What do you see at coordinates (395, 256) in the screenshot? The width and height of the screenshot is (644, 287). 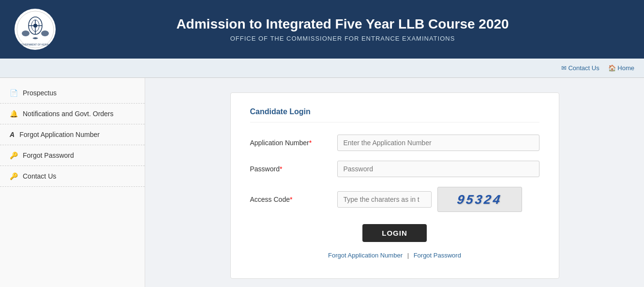 I see `footer-links: Forgot Application Number | Forgot Passw…` at bounding box center [395, 256].